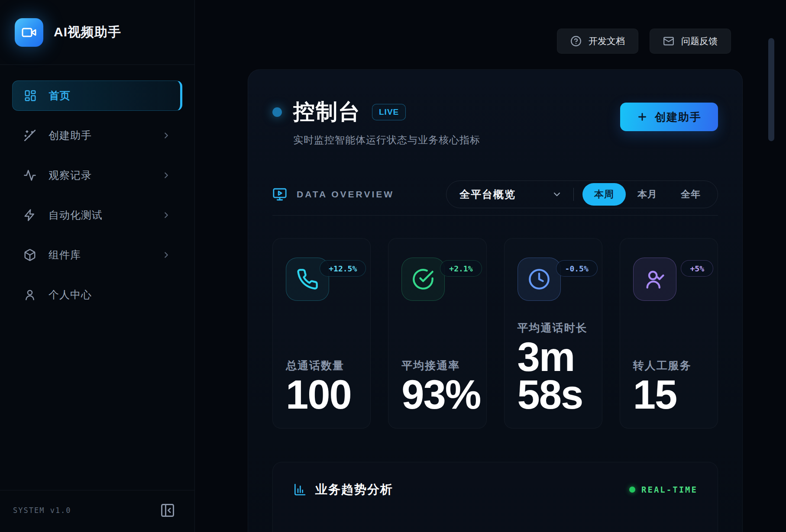  Describe the element at coordinates (29, 32) in the screenshot. I see `video-camera-icon` at that location.